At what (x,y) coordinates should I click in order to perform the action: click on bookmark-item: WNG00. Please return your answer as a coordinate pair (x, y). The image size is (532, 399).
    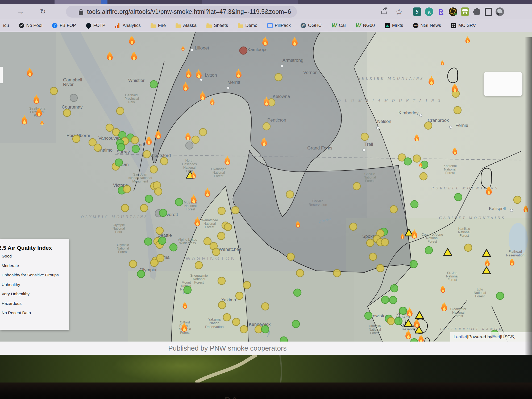
    Looking at the image, I should click on (365, 26).